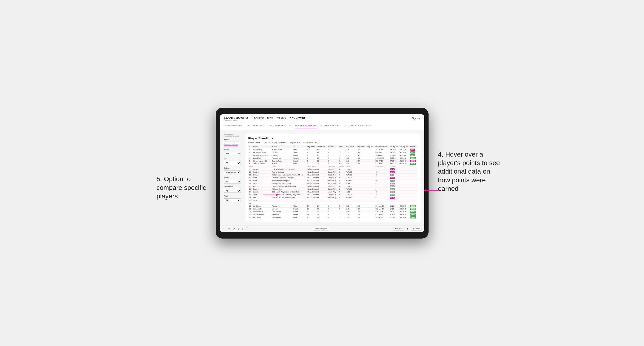 The image size is (644, 346). Describe the element at coordinates (236, 118) in the screenshot. I see `logo-block: SCOREBOARD Powered by clippi` at that location.